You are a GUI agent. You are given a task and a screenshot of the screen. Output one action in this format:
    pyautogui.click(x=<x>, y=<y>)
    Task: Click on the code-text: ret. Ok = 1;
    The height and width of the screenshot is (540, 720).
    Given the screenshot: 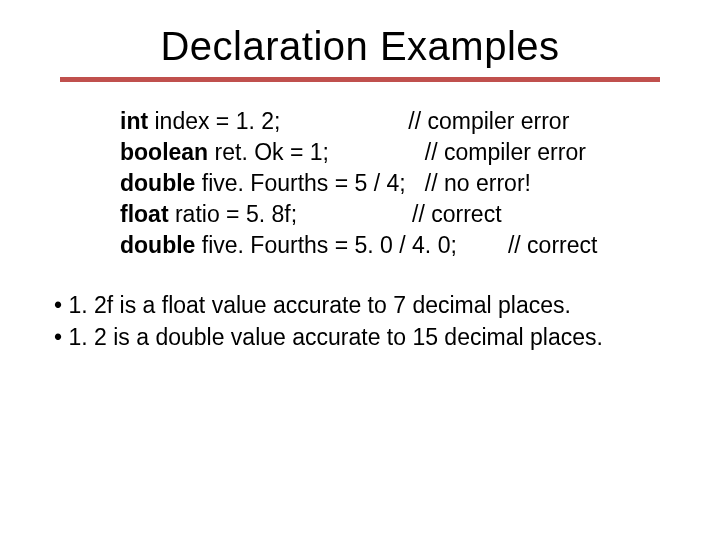 What is the action you would take?
    pyautogui.click(x=268, y=152)
    